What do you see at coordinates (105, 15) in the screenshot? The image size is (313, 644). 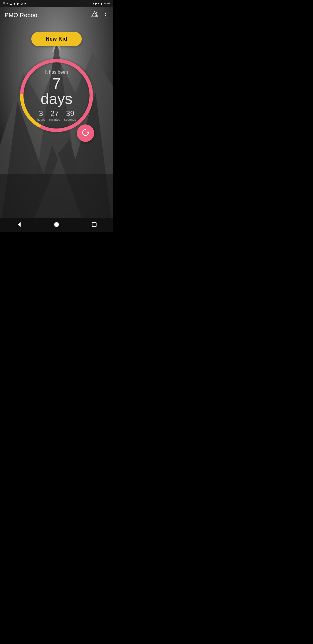 I see `more-options-icon: ⋮` at bounding box center [105, 15].